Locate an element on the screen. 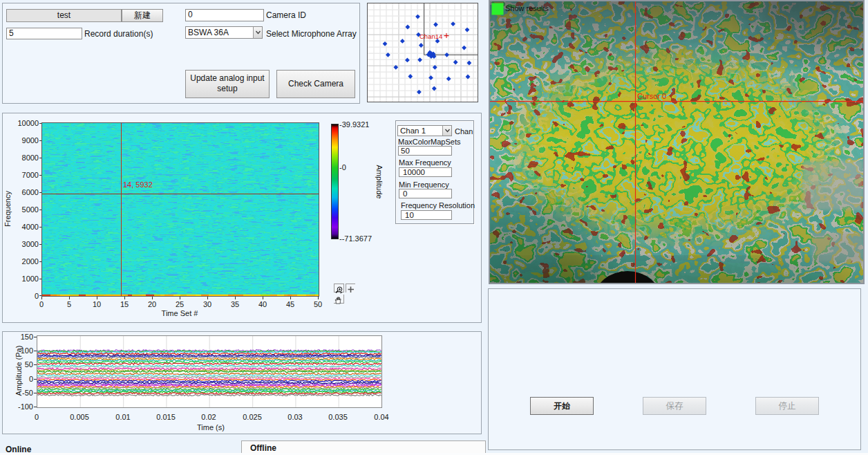  svg-text: Cursor 0 is located at coordinates (652, 96).